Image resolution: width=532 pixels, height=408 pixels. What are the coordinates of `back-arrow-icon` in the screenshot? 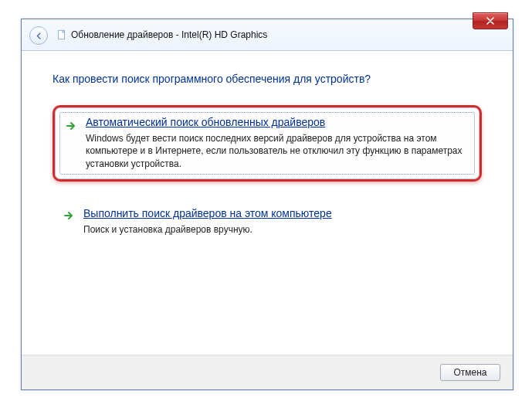 It's located at (39, 36).